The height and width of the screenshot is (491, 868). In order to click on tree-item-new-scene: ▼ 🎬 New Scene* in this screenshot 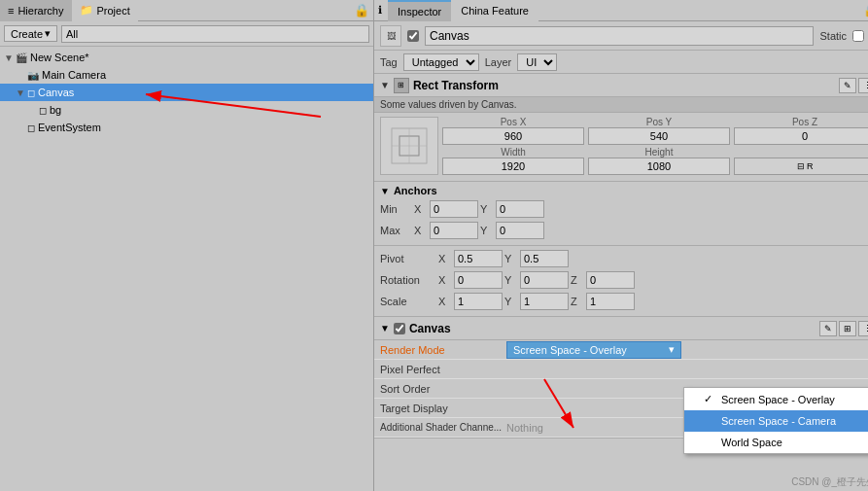, I will do `click(187, 57)`.